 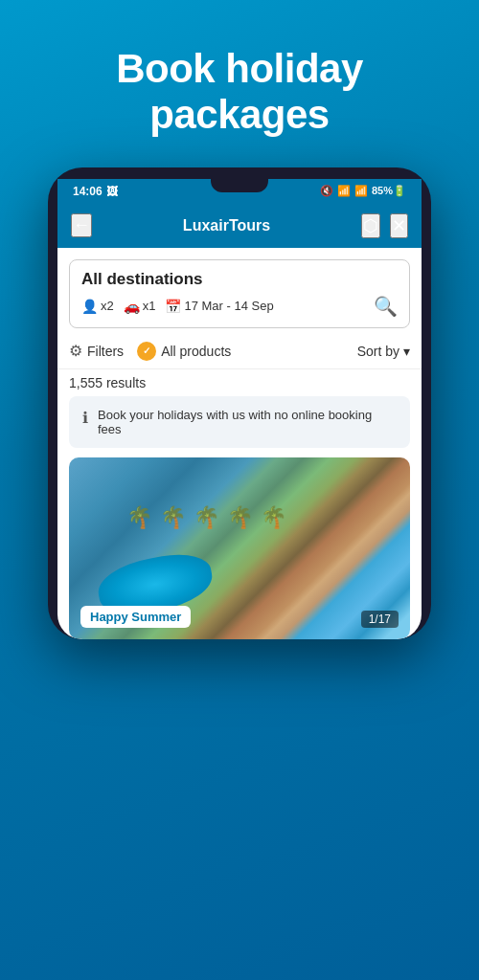 I want to click on filters-label: Filters, so click(x=105, y=351).